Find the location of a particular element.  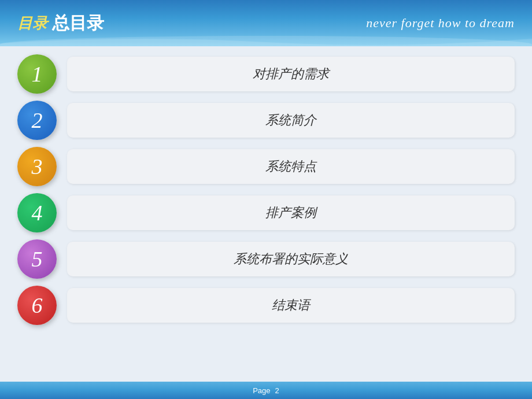

toc-bar-text-3: 系统特点 is located at coordinates (291, 167).